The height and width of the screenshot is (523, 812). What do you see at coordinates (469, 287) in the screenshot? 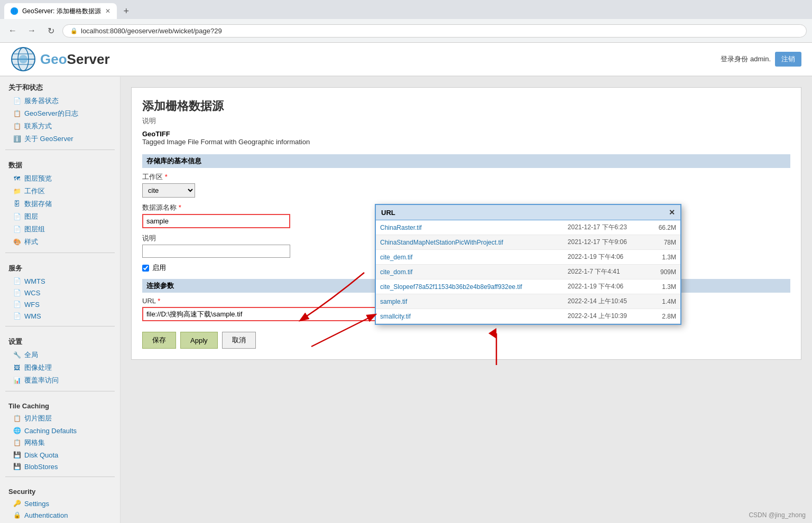
I see `file-name: cite_Slopeef78a52f11534b36b2e4b8e9aff932…` at bounding box center [469, 287].